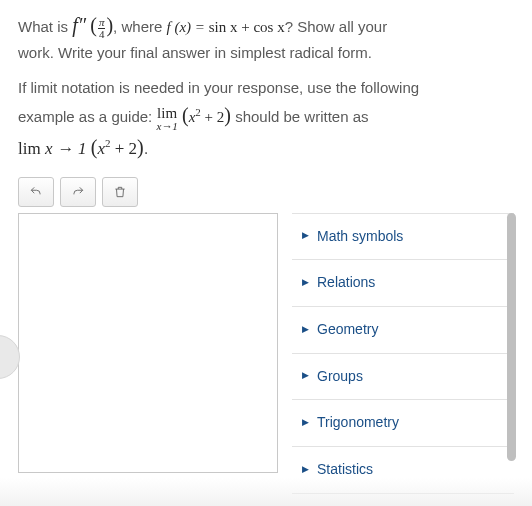  Describe the element at coordinates (247, 27) in the screenshot. I see `sin-cos: sin x + cos x` at that location.